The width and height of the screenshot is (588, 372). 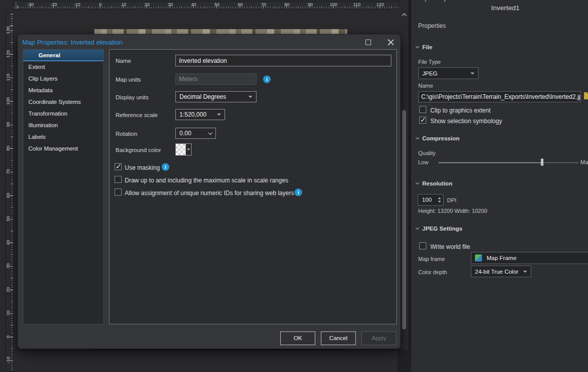 I want to click on reference-scale-label: Reference scale, so click(x=137, y=115).